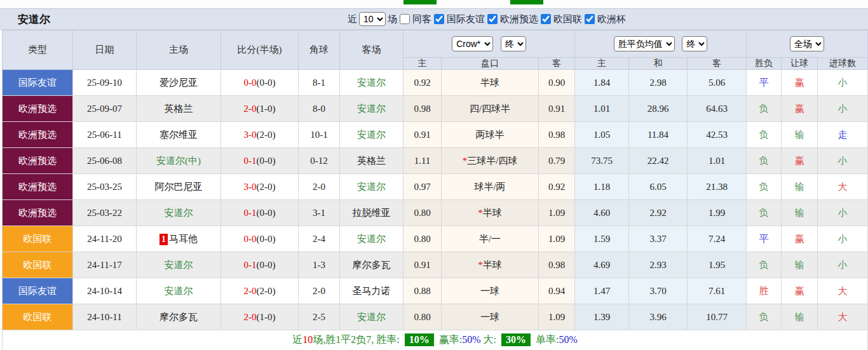  Describe the element at coordinates (547, 339) in the screenshot. I see `single-rate-label: 单率:` at that location.